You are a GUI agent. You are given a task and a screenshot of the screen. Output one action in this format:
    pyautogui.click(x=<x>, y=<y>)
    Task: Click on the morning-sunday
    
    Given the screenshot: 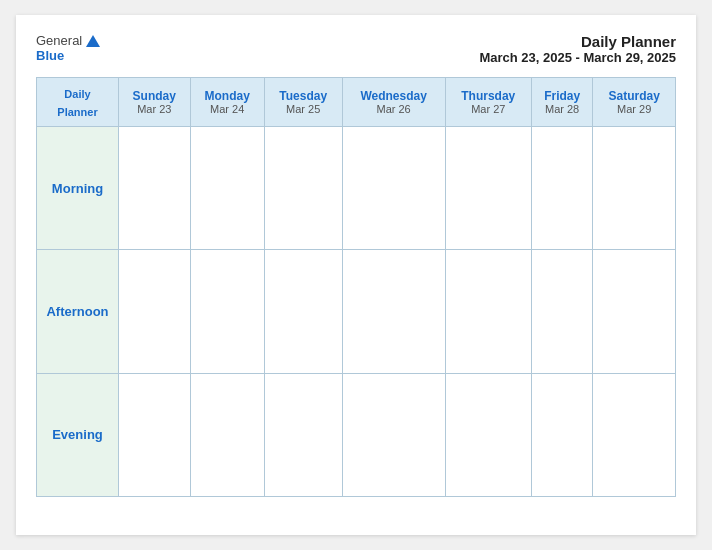 What is the action you would take?
    pyautogui.click(x=155, y=188)
    